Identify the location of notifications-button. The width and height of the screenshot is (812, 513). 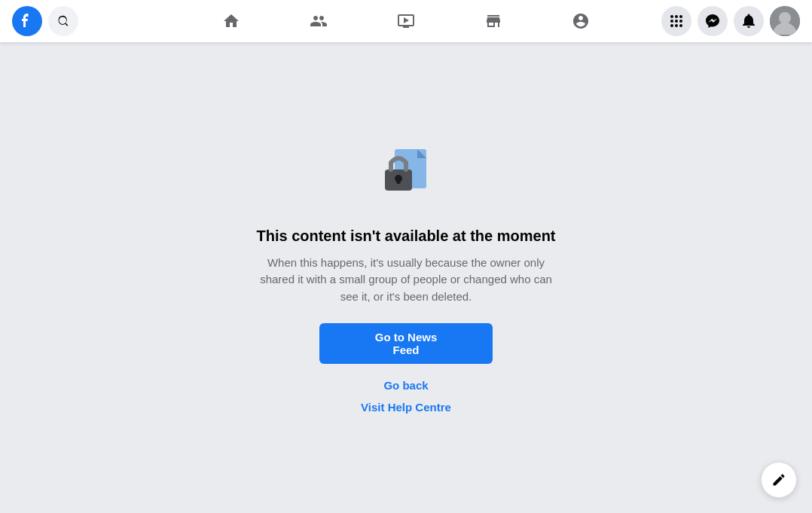
(749, 21).